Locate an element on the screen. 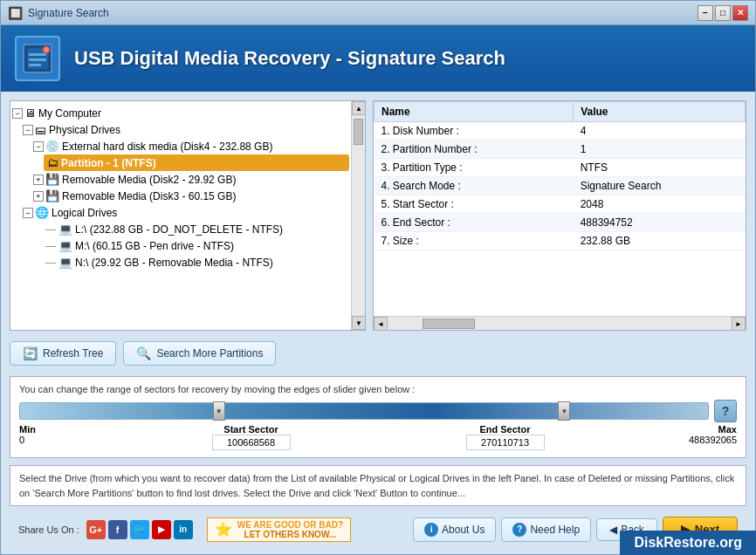  slider-left-handle: ▼ is located at coordinates (219, 411).